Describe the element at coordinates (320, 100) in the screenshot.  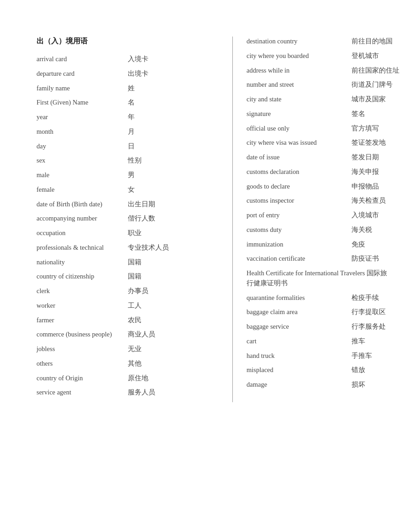
I see `list-item: city and state城市及国家` at that location.